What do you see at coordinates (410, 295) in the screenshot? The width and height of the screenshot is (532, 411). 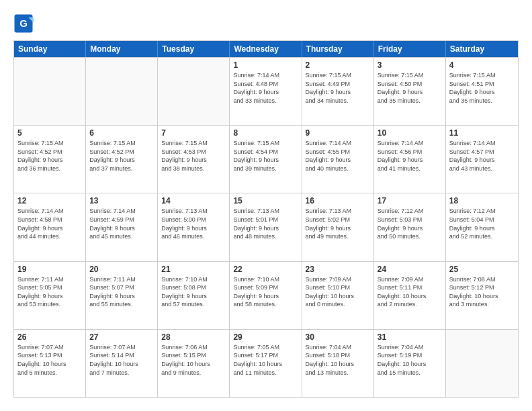 I see `calendar-cell: 24Sunrise: 7:09 AM Sunset: 5:11 PM Dayli…` at bounding box center [410, 295].